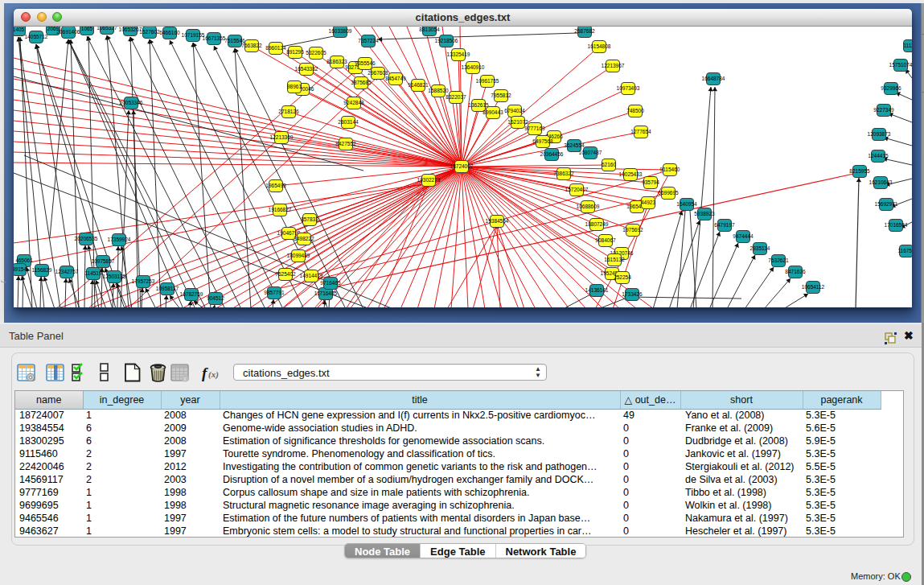  What do you see at coordinates (354, 103) in the screenshot?
I see `svg-text: 9242848` at bounding box center [354, 103].